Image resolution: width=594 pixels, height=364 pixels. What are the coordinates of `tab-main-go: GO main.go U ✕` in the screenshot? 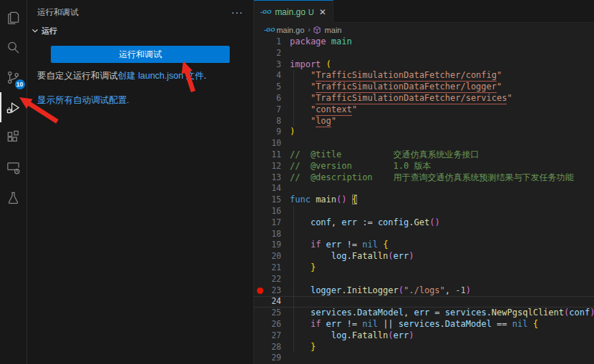 It's located at (293, 11).